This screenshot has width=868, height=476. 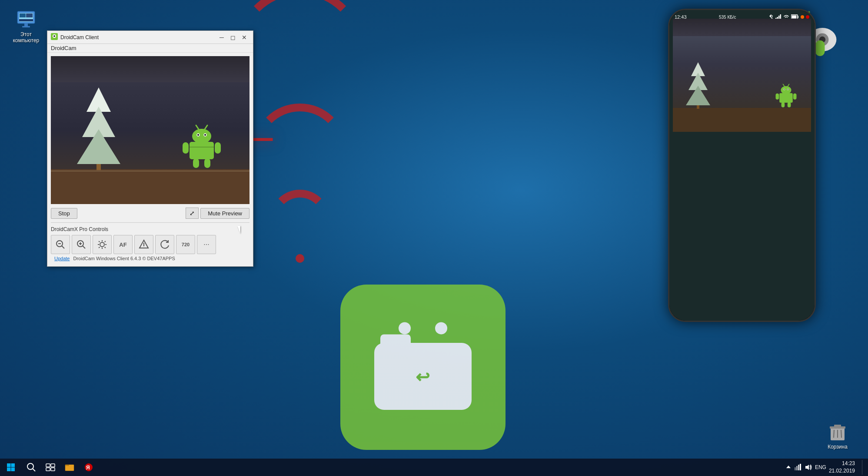 I want to click on show-desktop-button, so click(x=863, y=467).